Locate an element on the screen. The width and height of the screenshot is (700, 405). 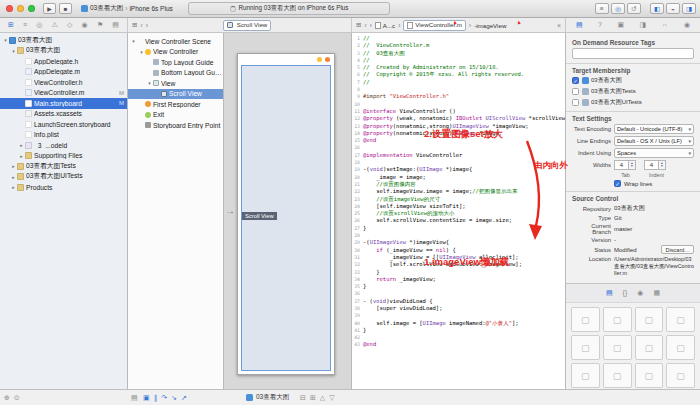
membership-checkbox is located at coordinates (576, 92).